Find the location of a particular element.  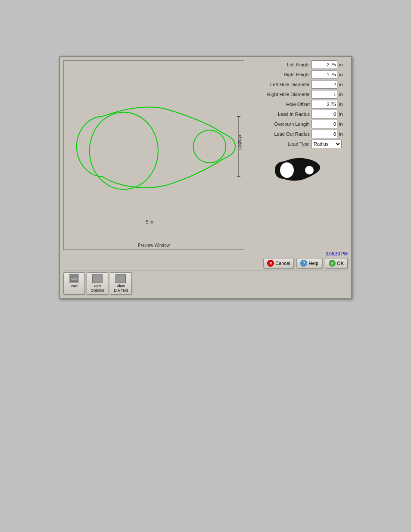

part-options-label: PartOptions is located at coordinates (97, 288).